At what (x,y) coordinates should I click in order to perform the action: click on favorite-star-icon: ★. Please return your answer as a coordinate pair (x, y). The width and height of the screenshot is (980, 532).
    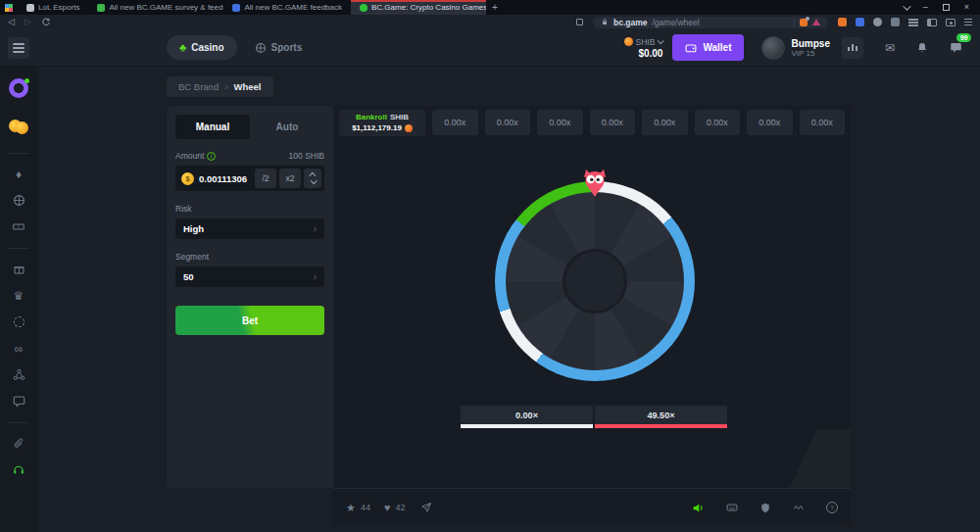
    Looking at the image, I should click on (351, 508).